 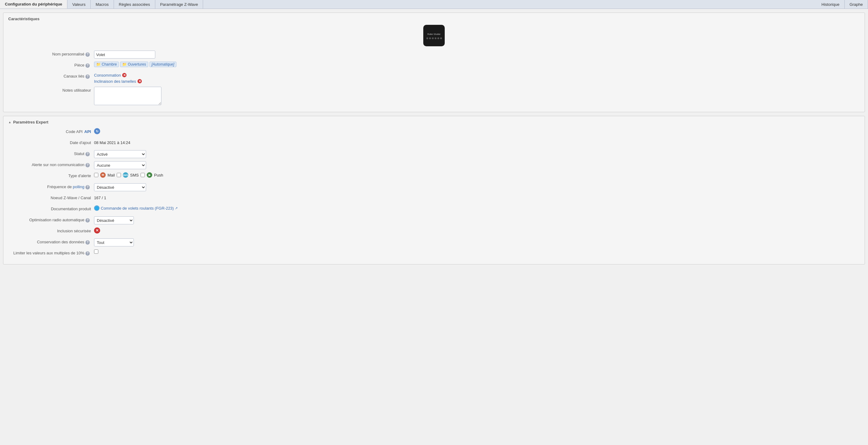 I want to click on statut-label: Statut ?, so click(x=51, y=153).